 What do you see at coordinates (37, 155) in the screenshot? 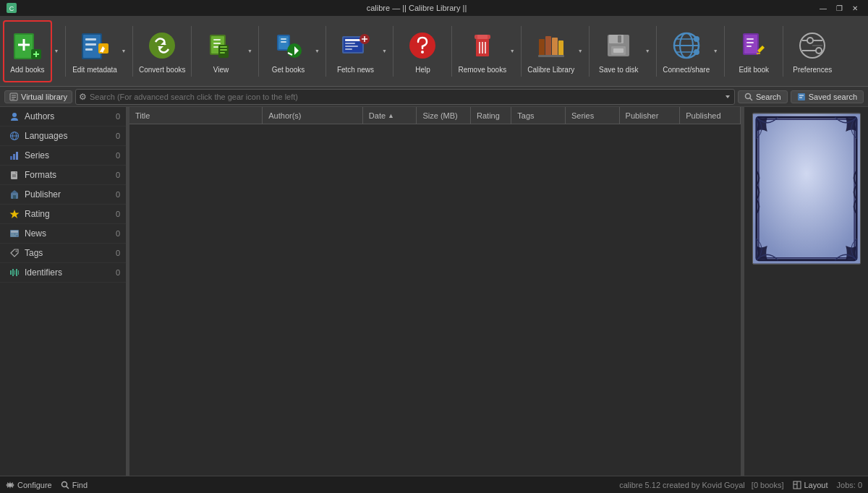
I see `sidebar-series-label: Series` at bounding box center [37, 155].